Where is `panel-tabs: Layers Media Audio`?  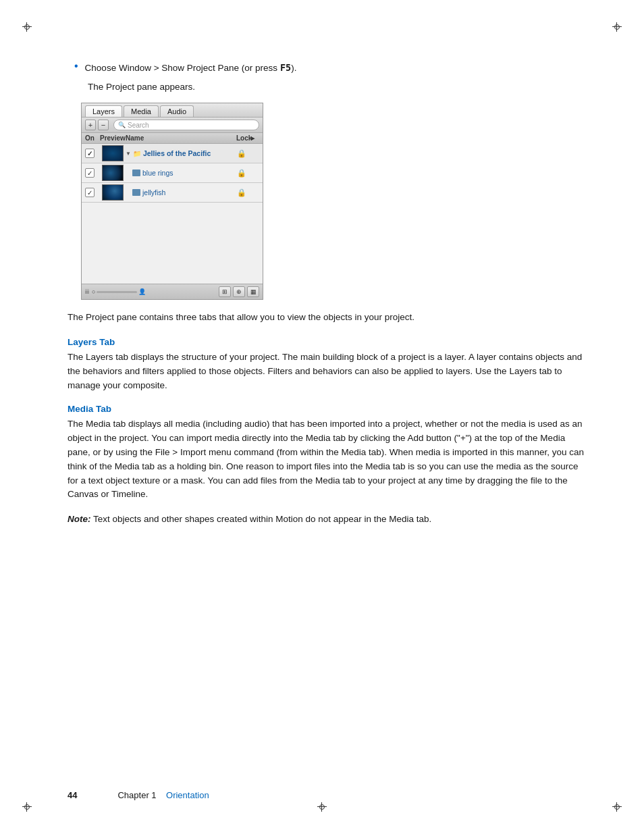 panel-tabs: Layers Media Audio is located at coordinates (172, 111).